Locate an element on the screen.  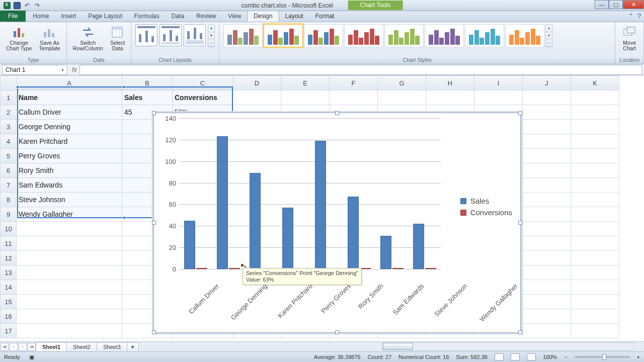
row-header: 5 is located at coordinates (9, 156).